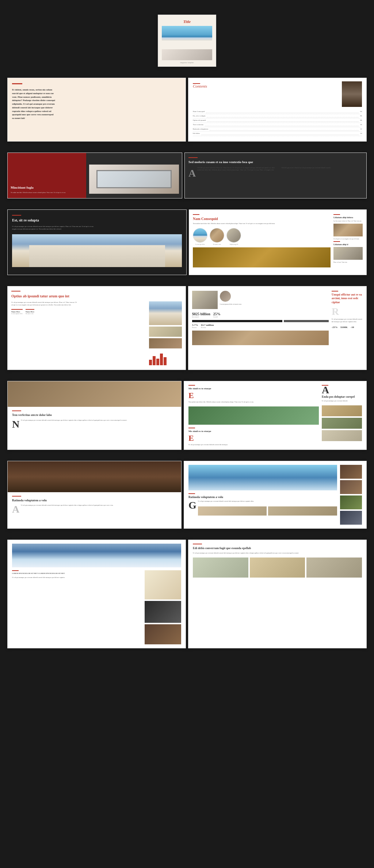 The height and width of the screenshot is (868, 374). Describe the element at coordinates (95, 175) in the screenshot. I see `spread-2-left: Mincitiunt fugla Te autlat tum lab. Offi…` at that location.